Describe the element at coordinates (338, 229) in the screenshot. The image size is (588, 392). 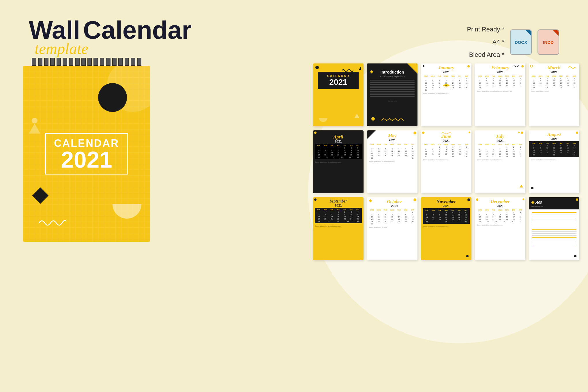
I see `page-september: September 2021 SUNMONTUEWEDTHUFRISAT 123…` at that location.